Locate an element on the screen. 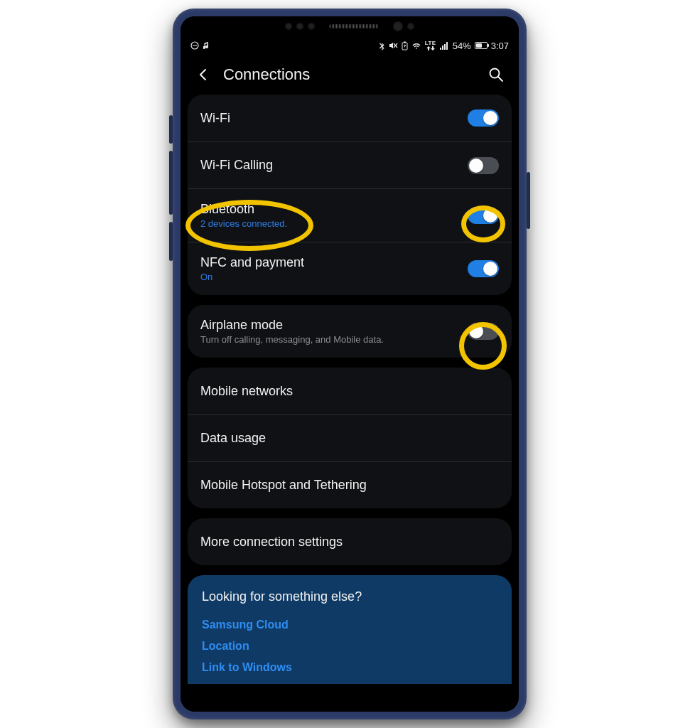 This screenshot has height=728, width=700. settings-group: Wi-FiWi-Fi CallingBluetooth2 devices con… is located at coordinates (350, 195).